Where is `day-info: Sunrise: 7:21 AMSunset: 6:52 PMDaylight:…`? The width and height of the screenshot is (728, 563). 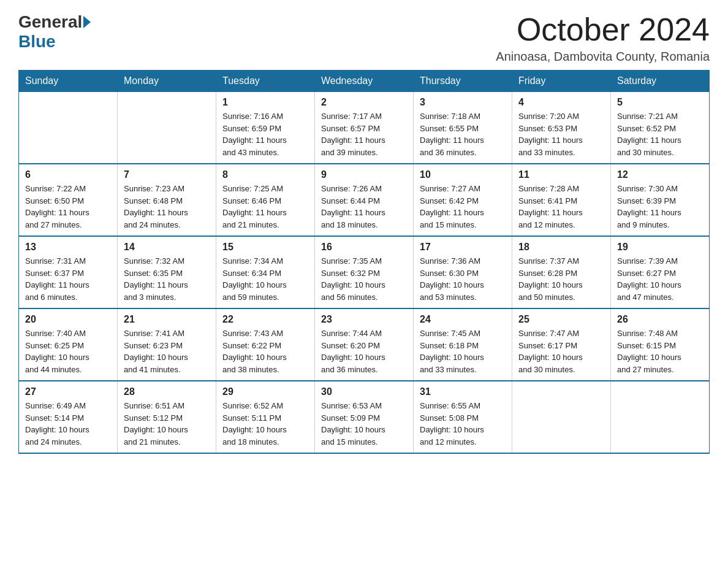
day-info: Sunrise: 7:21 AMSunset: 6:52 PMDaylight:… is located at coordinates (660, 134).